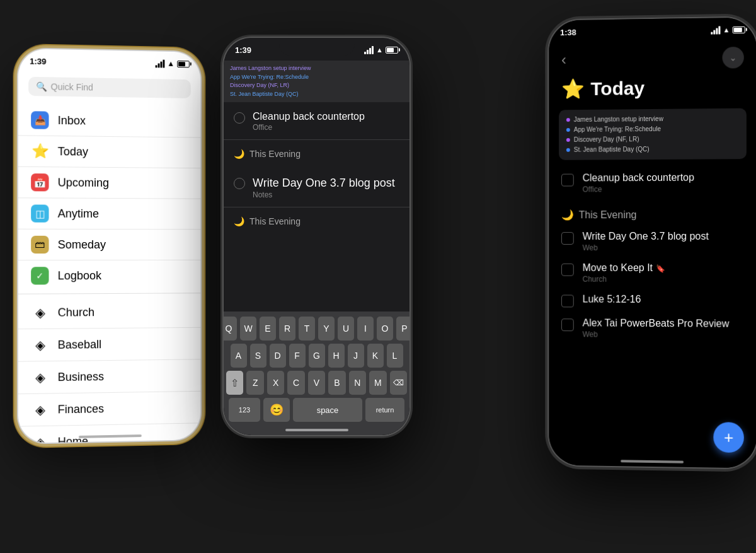  I want to click on today-title-text: Today, so click(617, 88).